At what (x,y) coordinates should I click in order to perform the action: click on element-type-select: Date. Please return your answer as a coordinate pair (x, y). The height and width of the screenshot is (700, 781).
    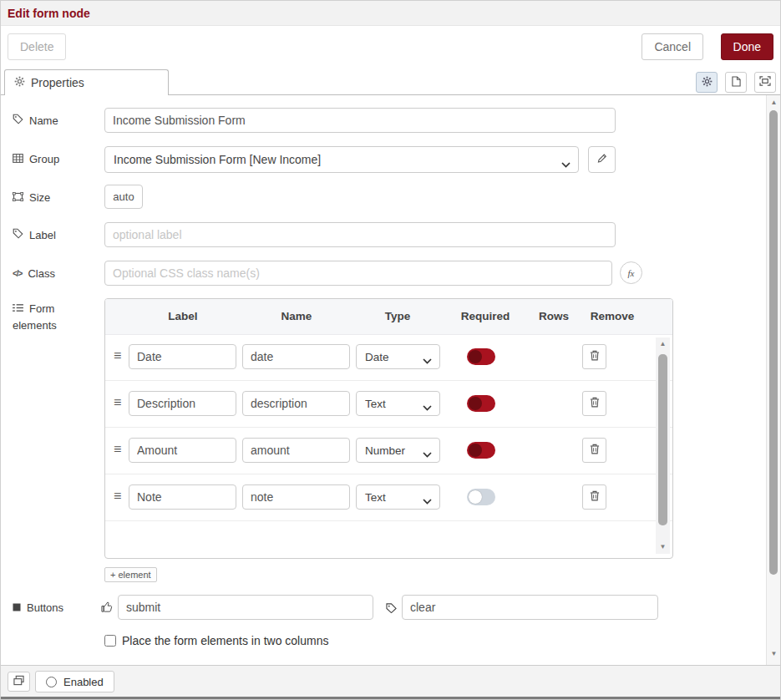
    Looking at the image, I should click on (398, 357).